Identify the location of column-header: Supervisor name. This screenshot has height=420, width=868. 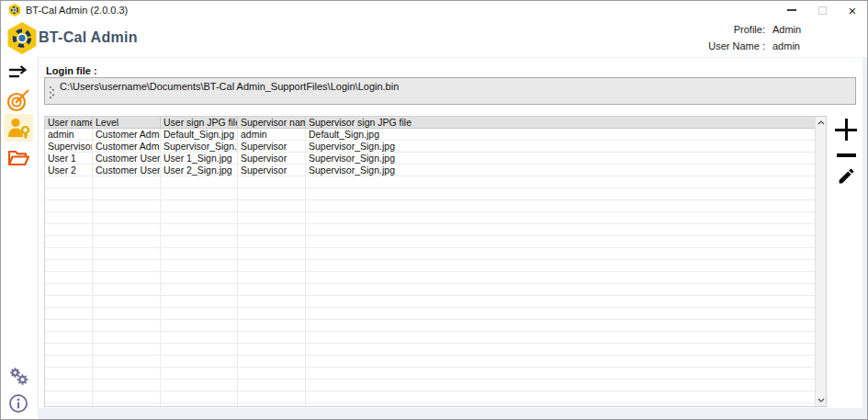
(272, 122).